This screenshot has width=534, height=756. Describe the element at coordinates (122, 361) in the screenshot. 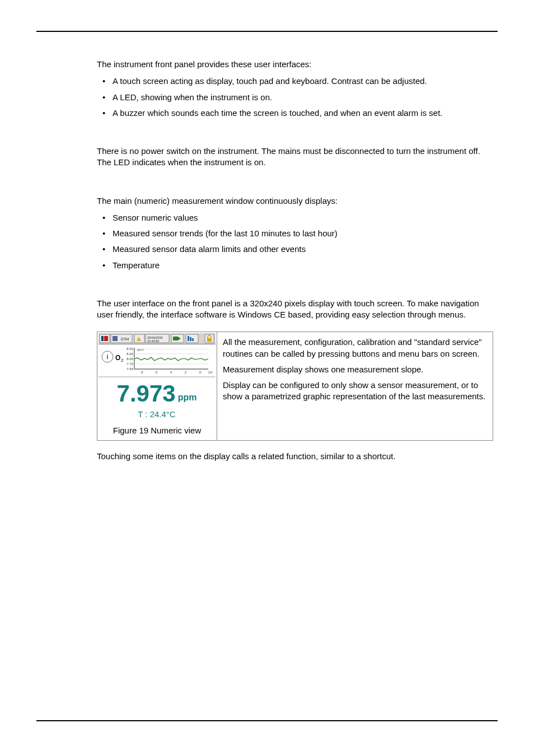

I see `o2-sub: 2` at that location.